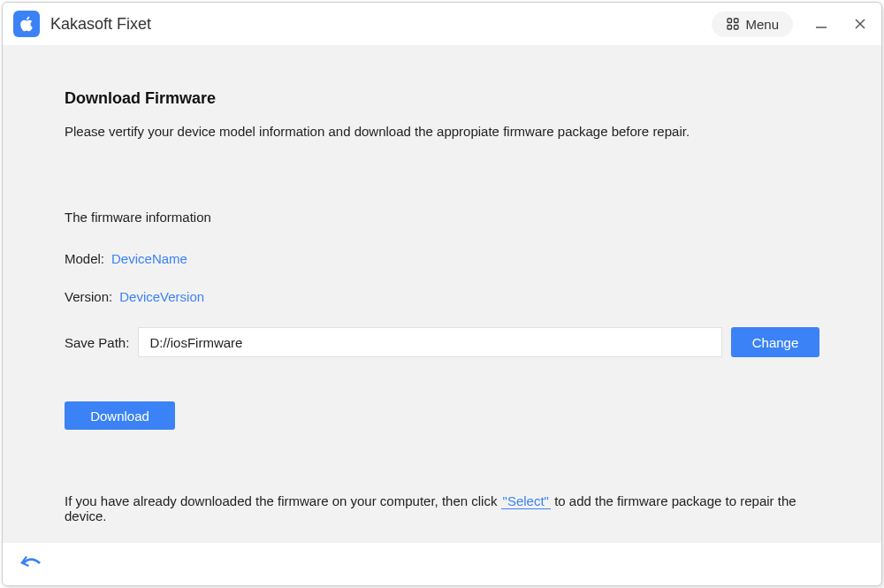 The width and height of the screenshot is (884, 588). What do you see at coordinates (841, 24) in the screenshot?
I see `window-controls` at bounding box center [841, 24].